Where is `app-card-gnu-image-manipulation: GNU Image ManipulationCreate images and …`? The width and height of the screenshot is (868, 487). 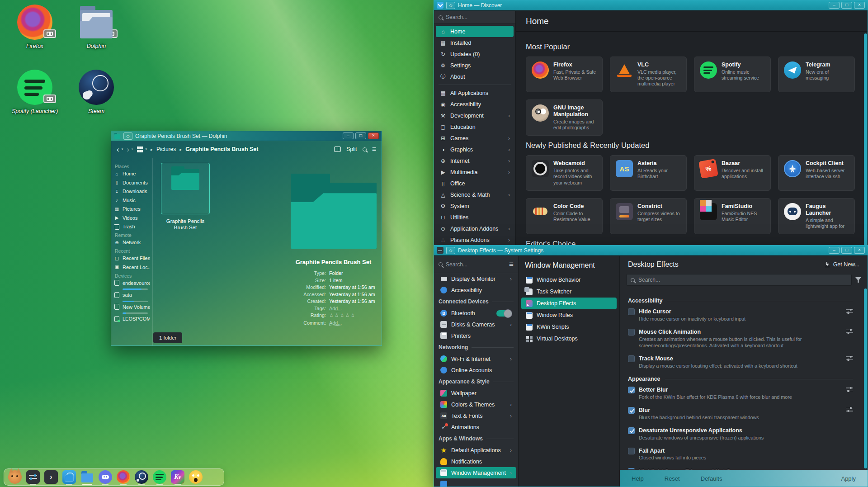
app-card-gnu-image-manipulation: GNU Image ManipulationCreate images and … is located at coordinates (564, 118).